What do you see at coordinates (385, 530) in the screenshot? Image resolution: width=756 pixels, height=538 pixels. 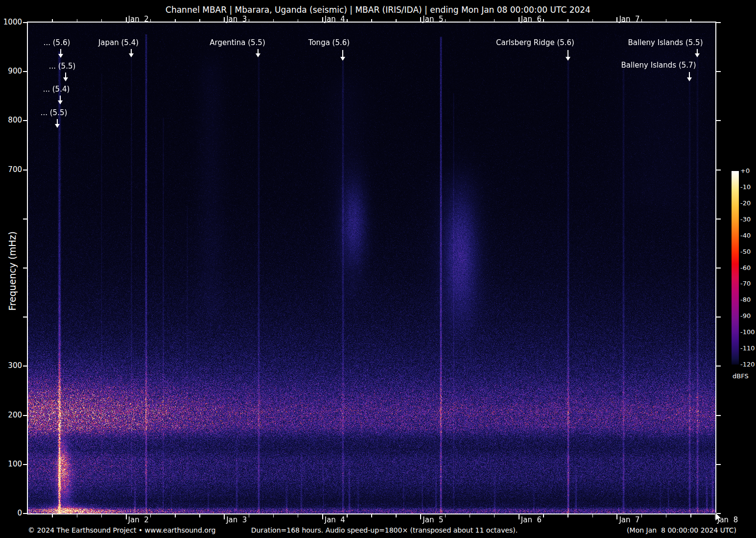 I see `footer-duration: Duration=168 hours. Audio speed-up=1800×…` at bounding box center [385, 530].